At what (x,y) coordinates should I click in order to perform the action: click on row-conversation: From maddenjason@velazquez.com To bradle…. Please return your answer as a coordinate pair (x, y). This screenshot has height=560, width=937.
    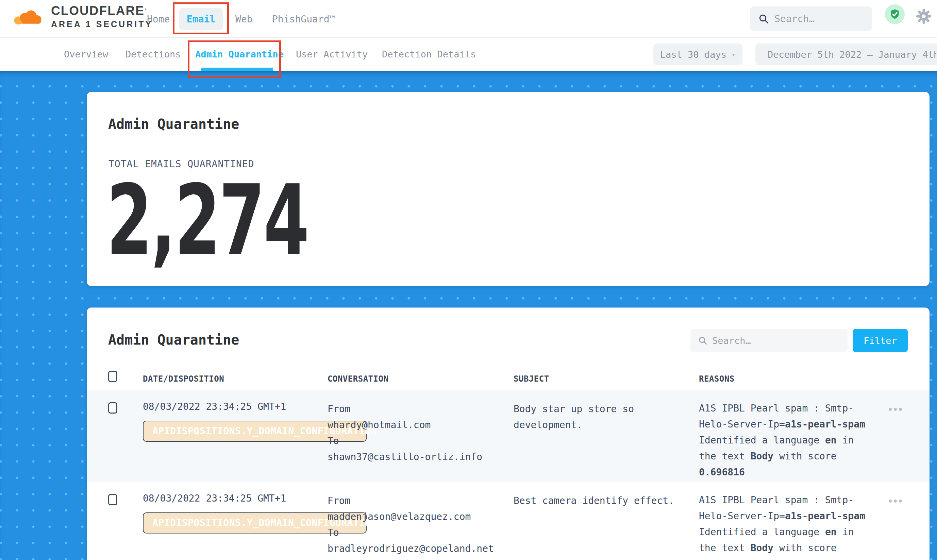
    Looking at the image, I should click on (411, 525).